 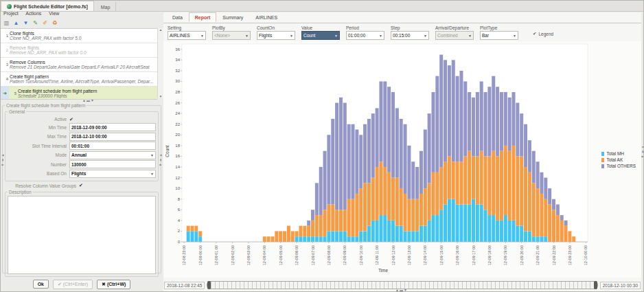 I want to click on step-item: 4Create flight patternPattern TurnAround…, so click(x=79, y=80).